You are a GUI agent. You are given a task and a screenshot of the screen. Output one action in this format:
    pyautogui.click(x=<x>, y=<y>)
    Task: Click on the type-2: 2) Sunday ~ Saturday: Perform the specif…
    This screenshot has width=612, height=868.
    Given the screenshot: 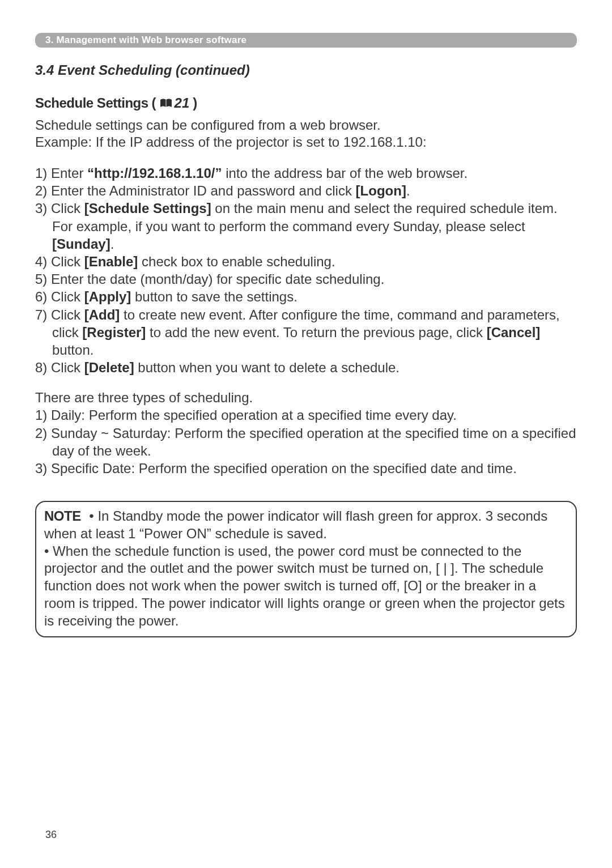 What is the action you would take?
    pyautogui.click(x=306, y=442)
    